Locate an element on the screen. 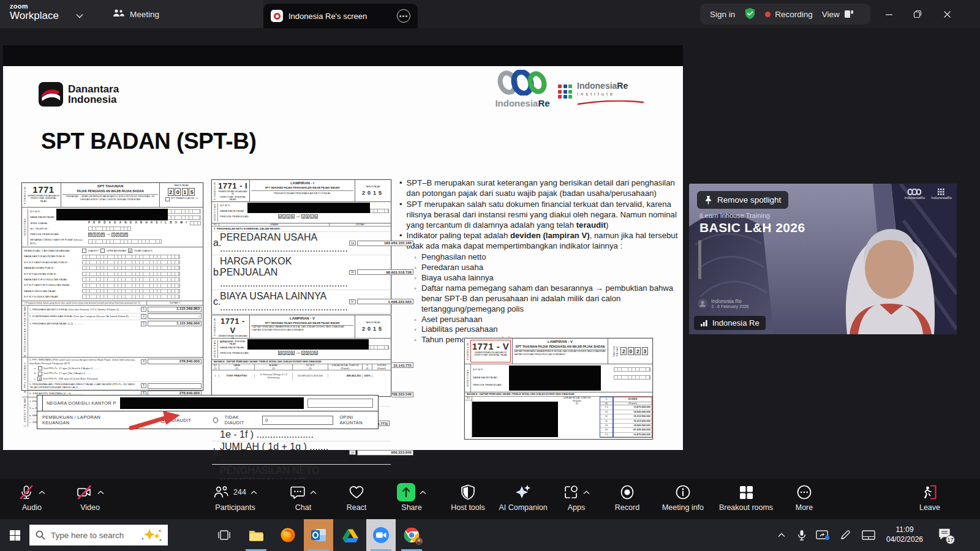 This screenshot has width=980, height=551. notification-count-badge: 17 is located at coordinates (951, 540).